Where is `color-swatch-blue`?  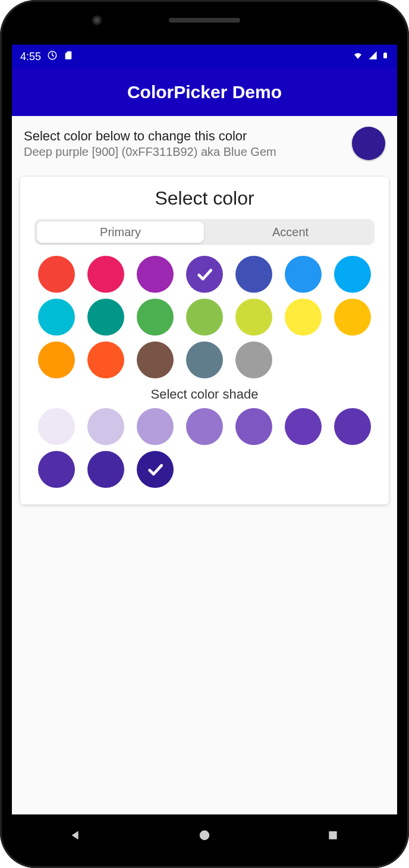 color-swatch-blue is located at coordinates (303, 274).